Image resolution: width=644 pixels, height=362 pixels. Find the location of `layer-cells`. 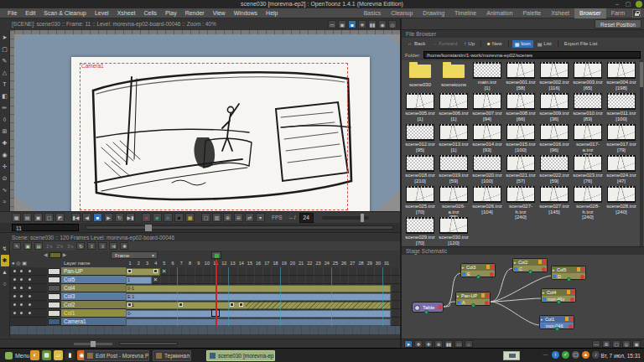

layer-cells is located at coordinates (263, 322).